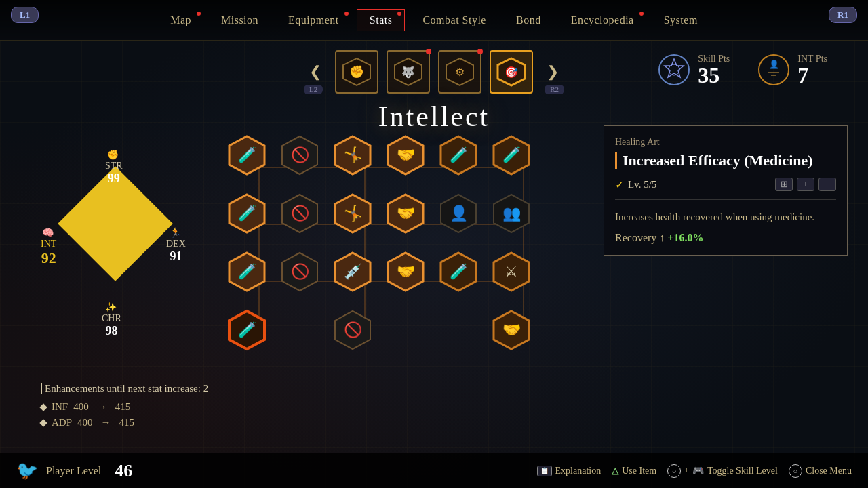 This screenshot has height=488, width=868. I want to click on skill-node-r2c4: 🤝, so click(406, 214).